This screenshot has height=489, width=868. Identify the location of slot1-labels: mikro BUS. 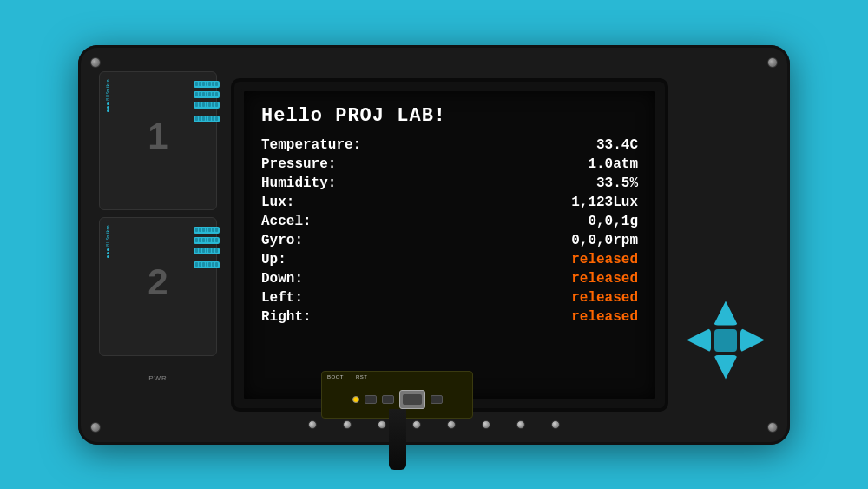
(108, 96).